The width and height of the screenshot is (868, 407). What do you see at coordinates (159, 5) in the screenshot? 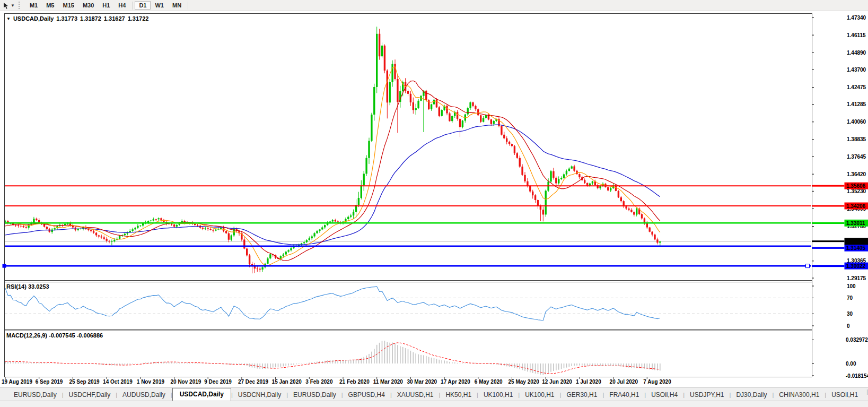
I see `period-button-w1: W1` at bounding box center [159, 5].